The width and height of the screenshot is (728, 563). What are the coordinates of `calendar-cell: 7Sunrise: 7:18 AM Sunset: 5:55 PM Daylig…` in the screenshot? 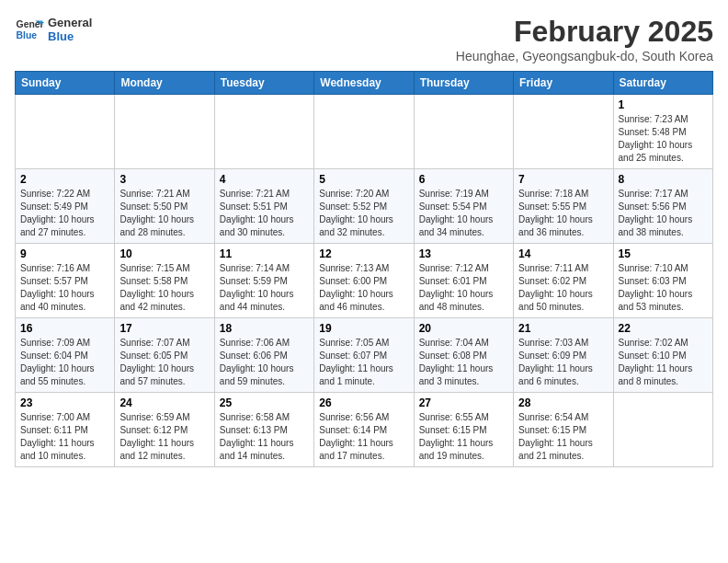 It's located at (563, 206).